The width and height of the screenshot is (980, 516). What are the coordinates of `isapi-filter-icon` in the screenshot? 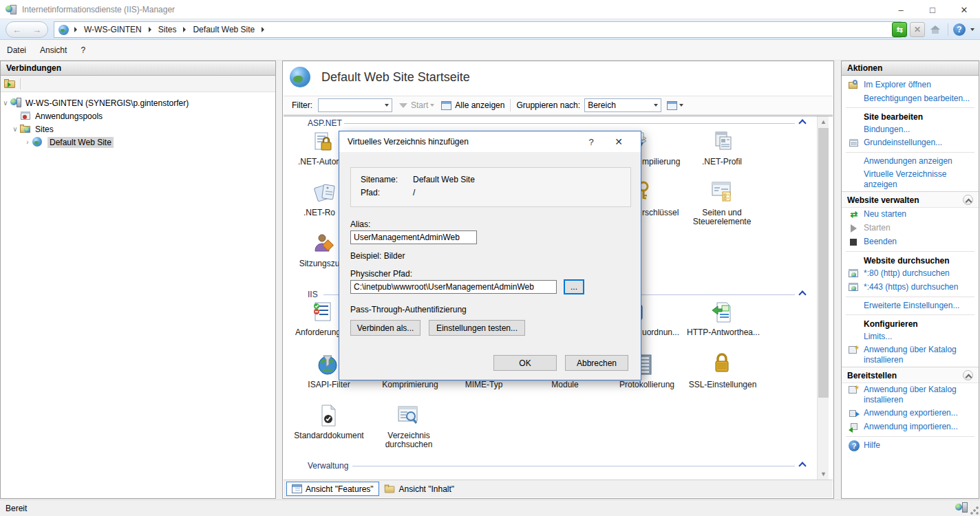 It's located at (328, 365).